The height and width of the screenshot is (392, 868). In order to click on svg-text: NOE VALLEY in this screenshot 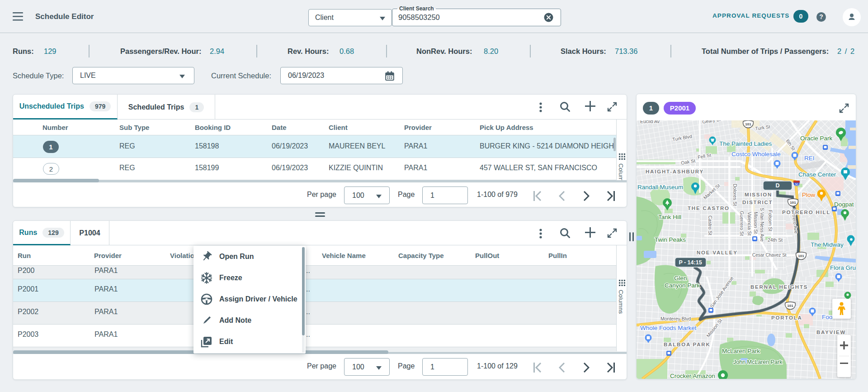, I will do `click(717, 253)`.